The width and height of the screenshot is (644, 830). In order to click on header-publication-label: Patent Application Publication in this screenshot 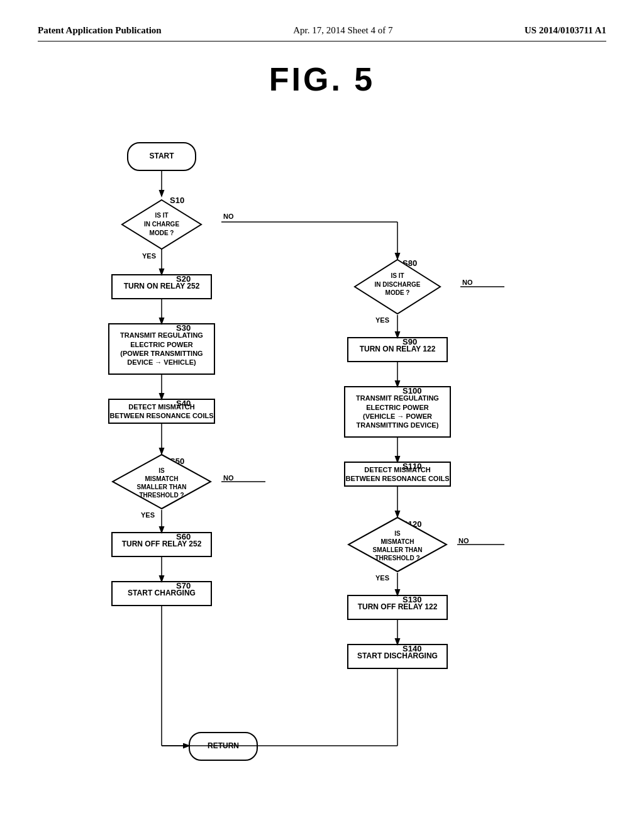, I will do `click(99, 30)`.